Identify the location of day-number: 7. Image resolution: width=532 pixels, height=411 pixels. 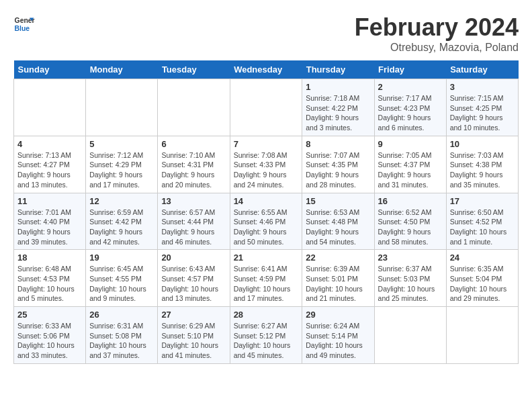
(266, 144).